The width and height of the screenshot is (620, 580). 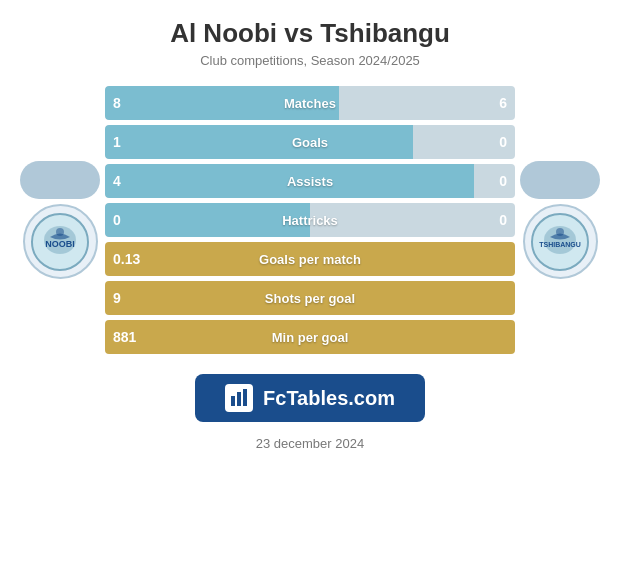 What do you see at coordinates (239, 398) in the screenshot?
I see `fctables-icon` at bounding box center [239, 398].